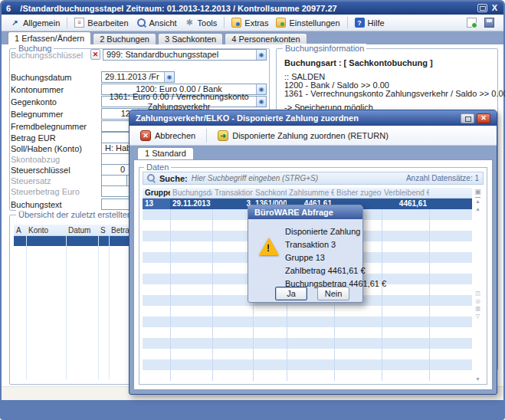 This screenshot has width=505, height=420. What do you see at coordinates (124, 38) in the screenshot?
I see `tab-buchungen: 2 Buchungen` at bounding box center [124, 38].